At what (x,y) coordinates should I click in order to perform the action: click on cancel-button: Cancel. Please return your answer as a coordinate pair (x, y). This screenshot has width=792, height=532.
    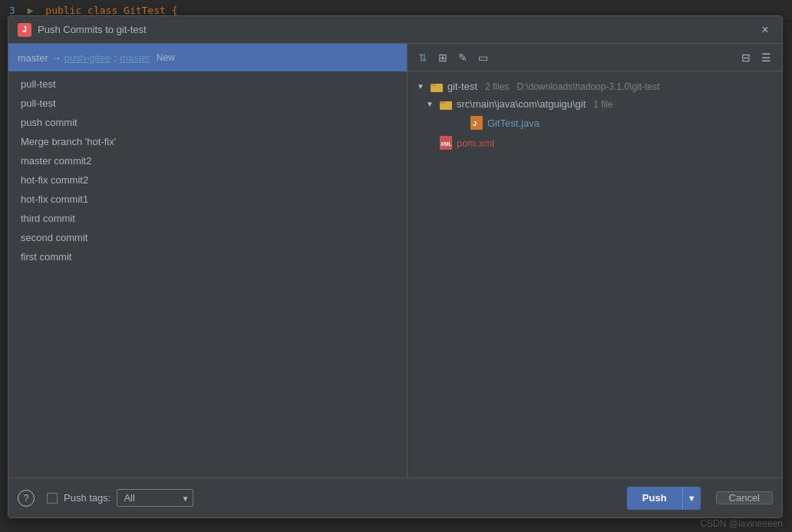
    Looking at the image, I should click on (744, 497).